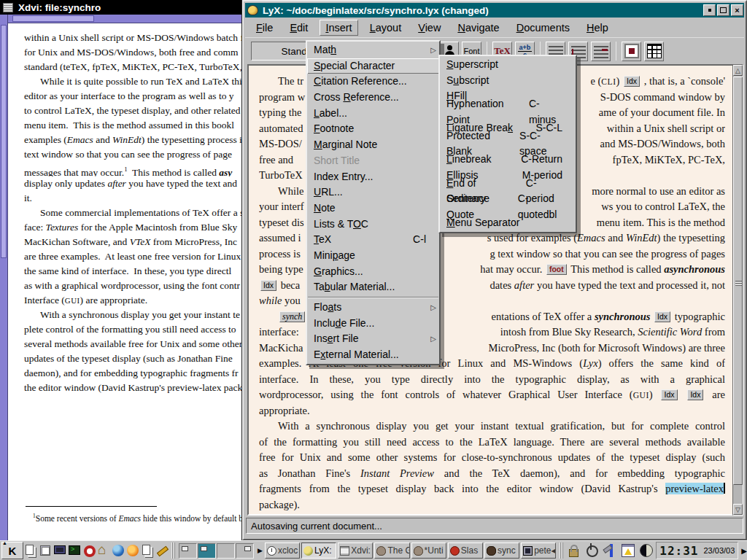 The height and width of the screenshot is (560, 747). I want to click on launcher-home, so click(104, 551).